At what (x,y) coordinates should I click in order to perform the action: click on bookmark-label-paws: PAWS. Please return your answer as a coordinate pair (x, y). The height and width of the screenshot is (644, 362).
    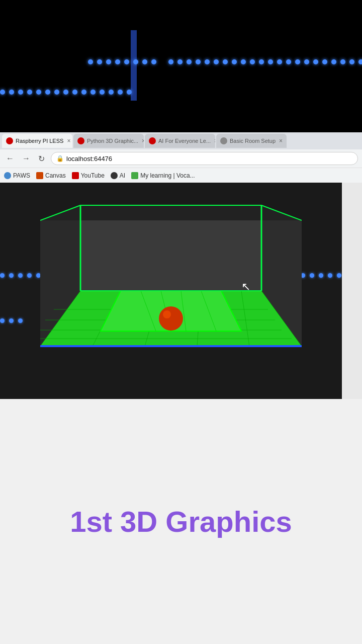
    Looking at the image, I should click on (22, 176).